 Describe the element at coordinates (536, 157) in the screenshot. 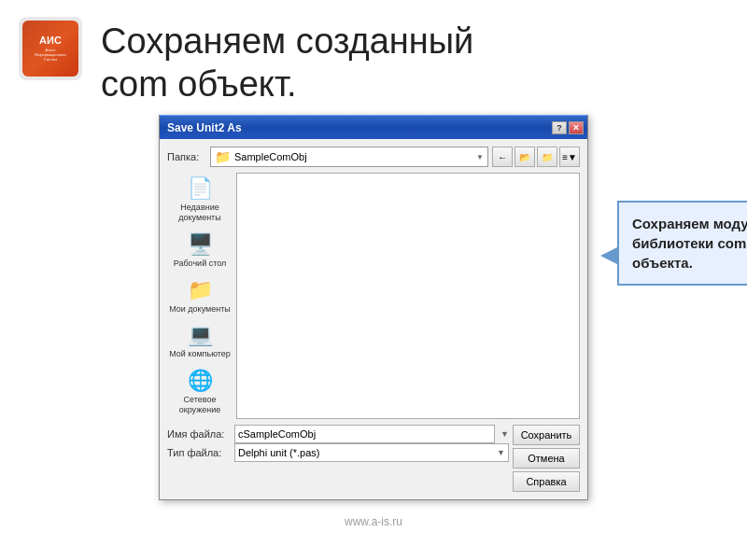

I see `toolbar-buttons: ← 📂 📁 ≡▼` at that location.